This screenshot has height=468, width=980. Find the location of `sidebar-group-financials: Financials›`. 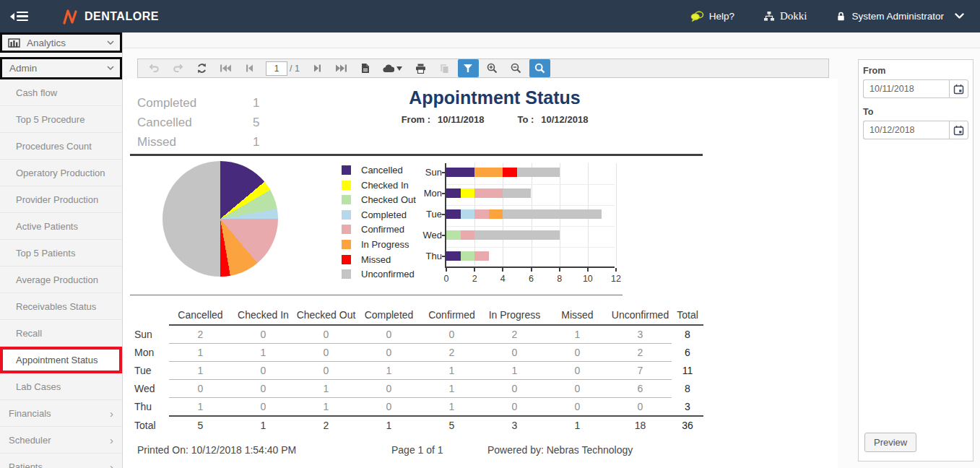

sidebar-group-financials: Financials› is located at coordinates (61, 413).